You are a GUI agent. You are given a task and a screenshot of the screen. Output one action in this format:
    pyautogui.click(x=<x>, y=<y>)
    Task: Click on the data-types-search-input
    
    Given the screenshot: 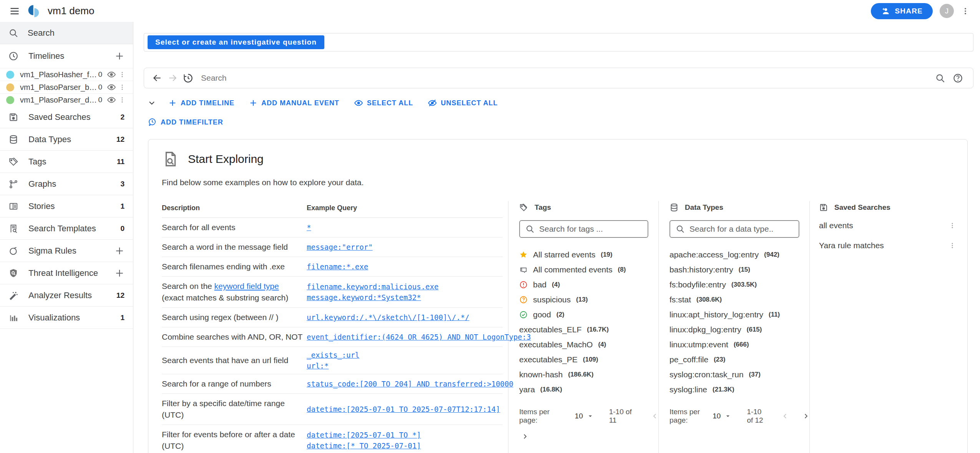 What is the action you would take?
    pyautogui.click(x=742, y=229)
    